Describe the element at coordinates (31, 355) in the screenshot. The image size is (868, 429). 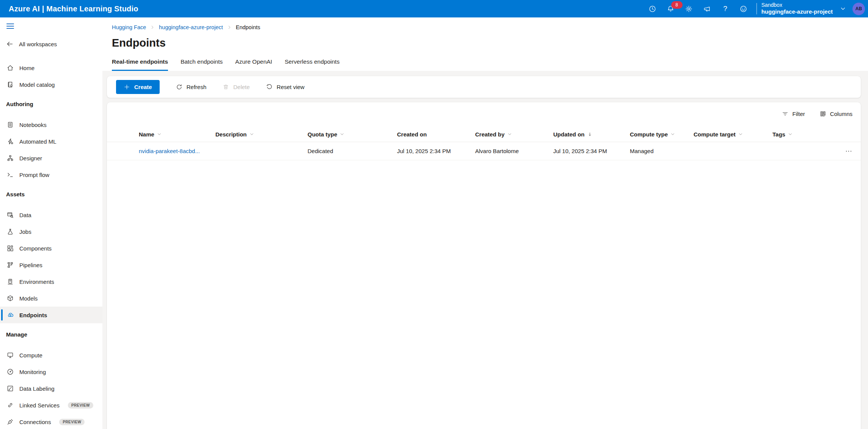
I see `sidebar-item-label: Compute` at that location.